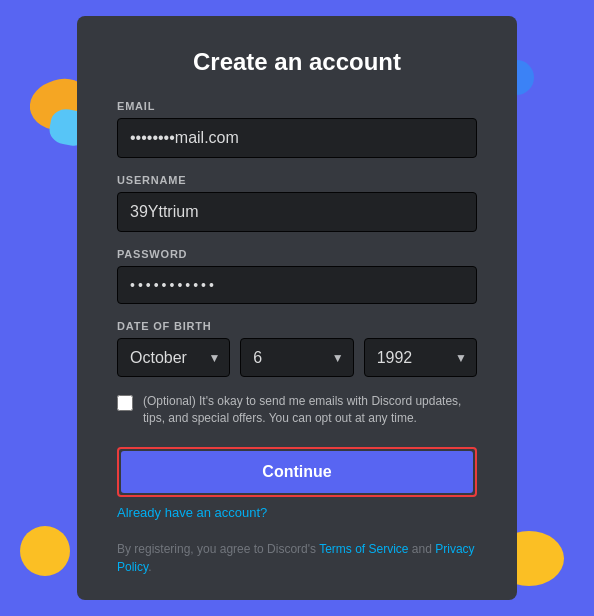 The height and width of the screenshot is (616, 594). Describe the element at coordinates (297, 472) in the screenshot. I see `continue-button-wrapper: Continue` at that location.